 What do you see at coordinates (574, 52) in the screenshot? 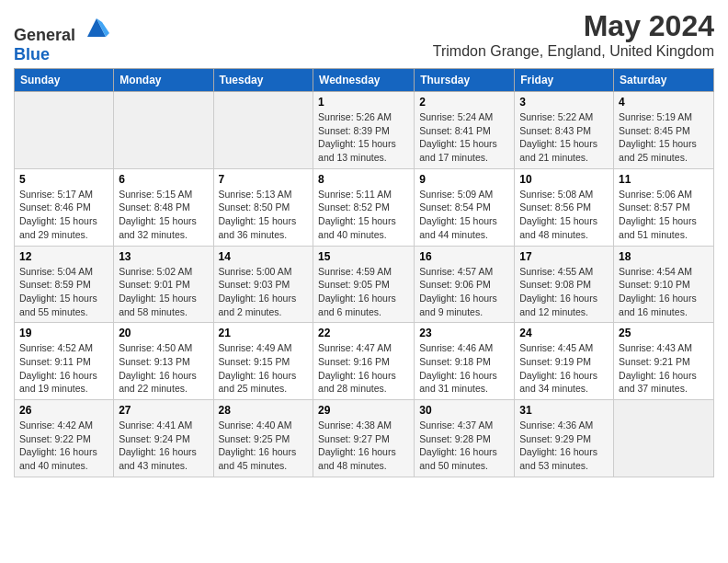
I see `subtitle: Trimdon Grange, England, United Kingdom` at bounding box center [574, 52].